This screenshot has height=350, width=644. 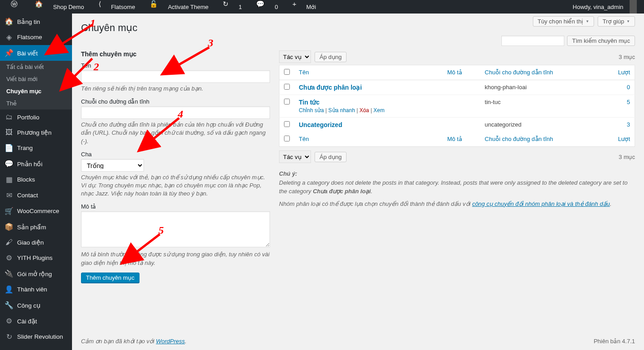 I want to click on sidebar-item-slider: ↻Slider Revolution, so click(x=36, y=337).